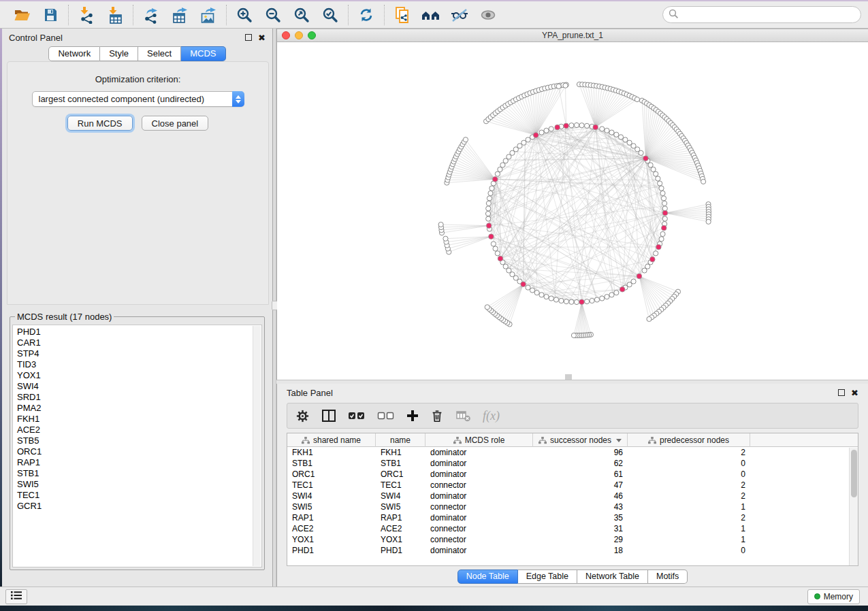 Image resolution: width=868 pixels, height=611 pixels. What do you see at coordinates (139, 506) in the screenshot?
I see `mcds-result-item: GCR1` at bounding box center [139, 506].